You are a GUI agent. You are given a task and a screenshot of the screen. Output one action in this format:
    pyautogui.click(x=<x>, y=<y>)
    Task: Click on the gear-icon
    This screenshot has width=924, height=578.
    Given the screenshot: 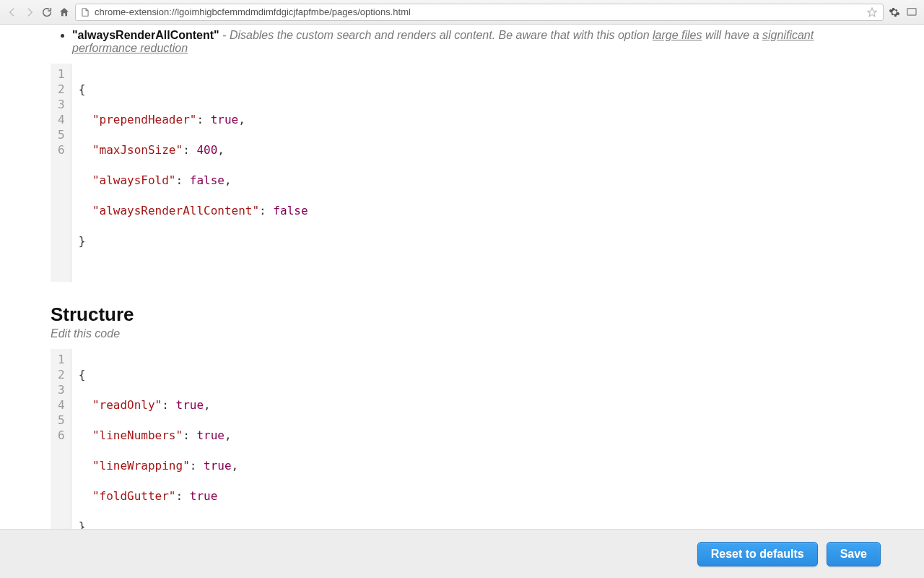 What is the action you would take?
    pyautogui.click(x=894, y=12)
    